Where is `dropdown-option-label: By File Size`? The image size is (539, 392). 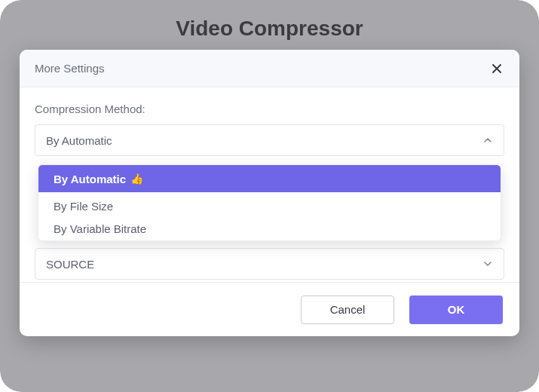 dropdown-option-label: By File Size is located at coordinates (83, 207).